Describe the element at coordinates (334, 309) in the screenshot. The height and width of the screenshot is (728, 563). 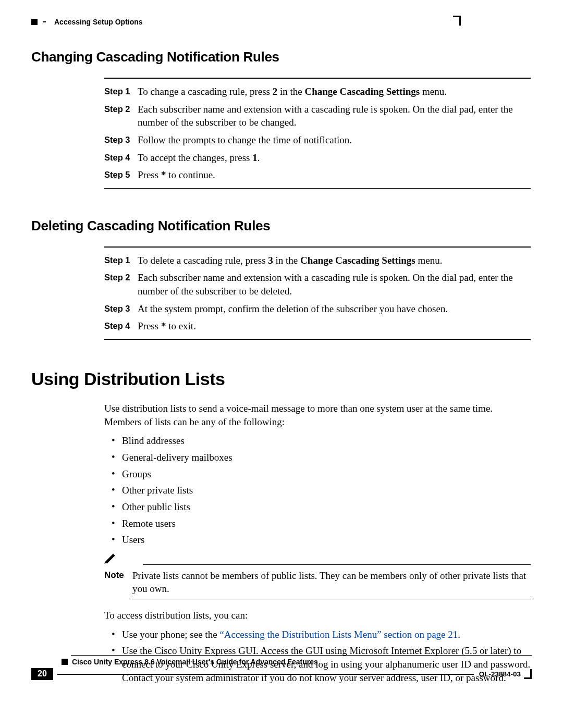
I see `step-body: At the system prompt, confirm the deleti…` at that location.